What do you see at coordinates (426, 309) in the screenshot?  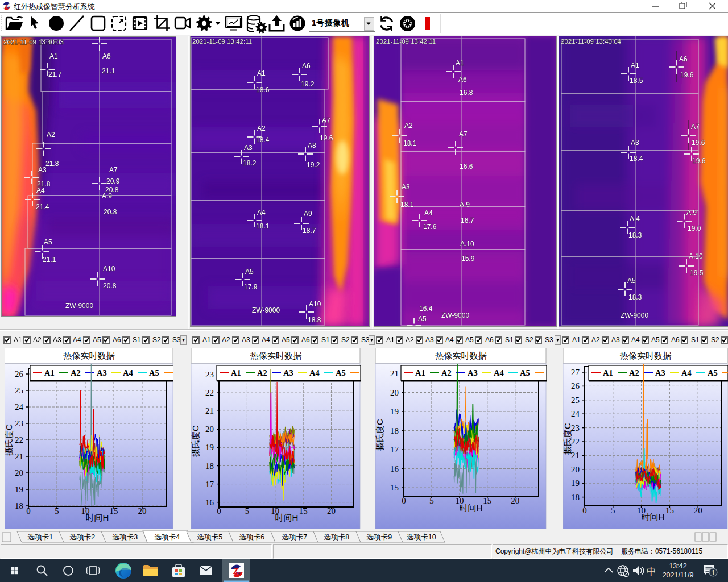 I see `svg-text: 16.4` at bounding box center [426, 309].